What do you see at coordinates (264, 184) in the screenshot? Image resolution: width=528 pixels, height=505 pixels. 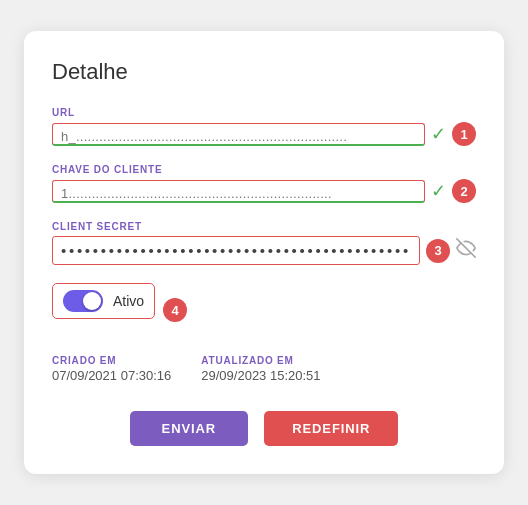 I see `chave-field-group: CHAVE DO CLIENTE ✓ 2` at bounding box center [264, 184].